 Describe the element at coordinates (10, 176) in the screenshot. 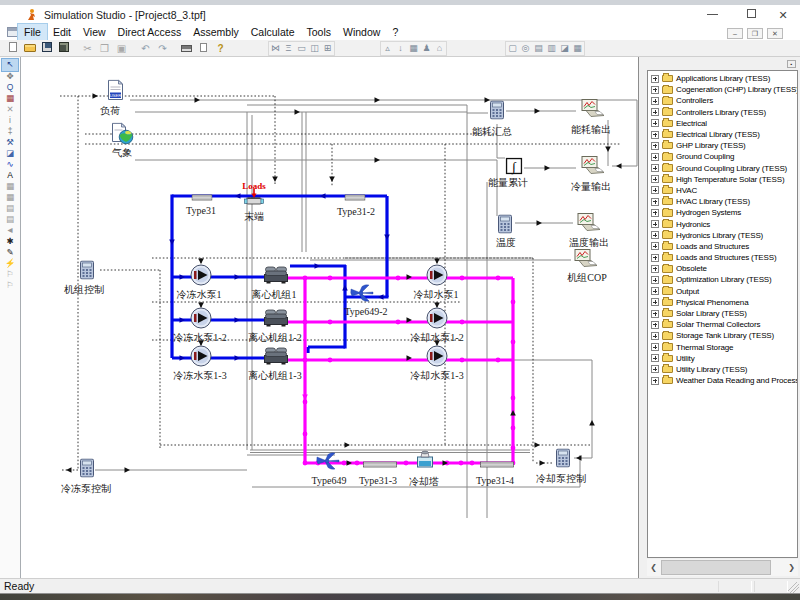

I see `tool-text: A` at that location.